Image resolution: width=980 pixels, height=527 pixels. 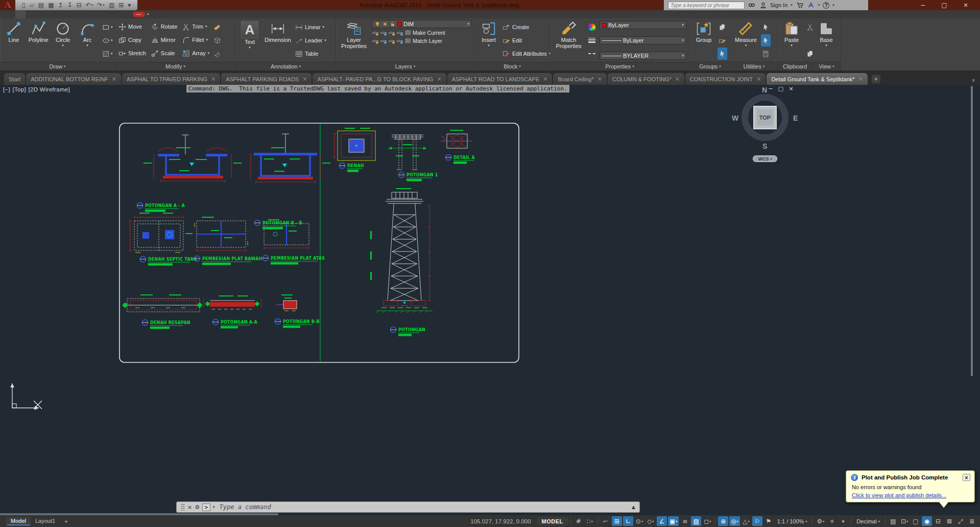 I want to click on layer-freeze-icon, so click(x=392, y=33).